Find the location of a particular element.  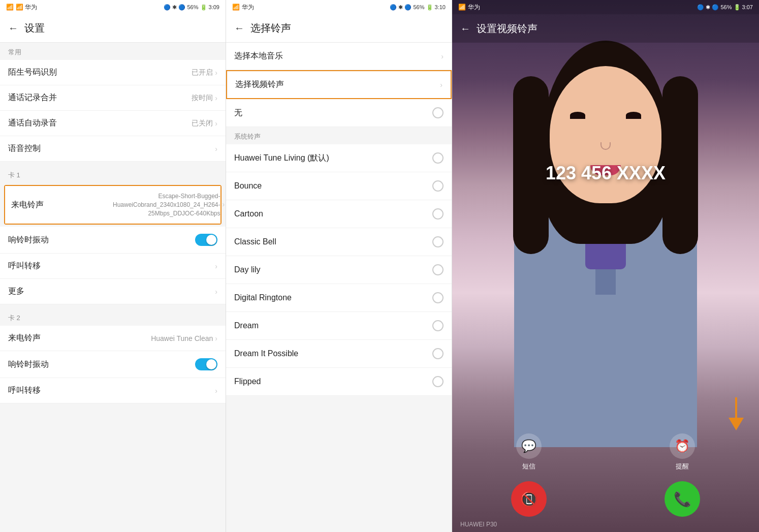

ringtone-item-video: 选择视频铃声 › is located at coordinates (339, 84).